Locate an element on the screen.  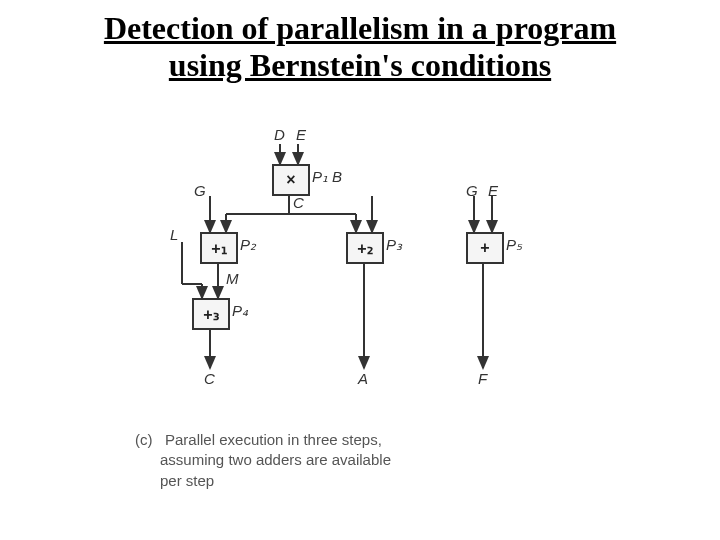
caption-line-3: per step is located at coordinates (187, 480).